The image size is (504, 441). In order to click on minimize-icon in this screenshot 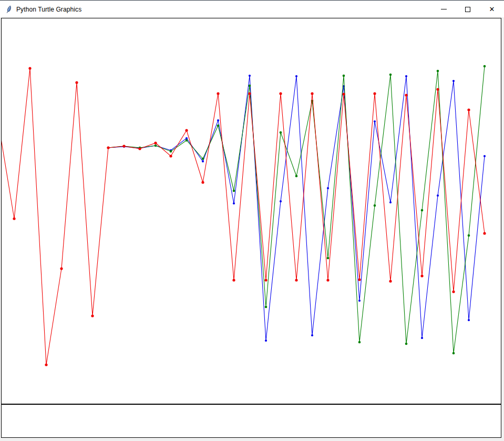, I will do `click(444, 9)`.